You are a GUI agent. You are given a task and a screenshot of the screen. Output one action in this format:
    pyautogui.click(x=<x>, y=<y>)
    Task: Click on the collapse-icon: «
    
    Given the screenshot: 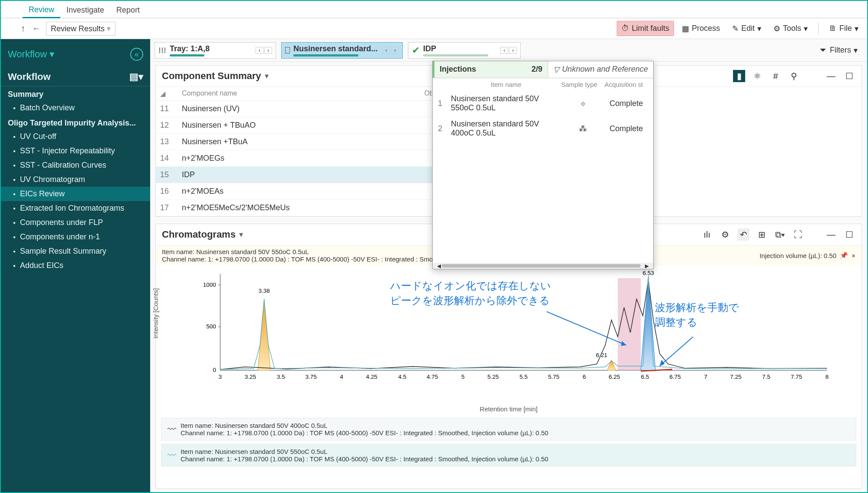 What is the action you would take?
    pyautogui.click(x=137, y=54)
    